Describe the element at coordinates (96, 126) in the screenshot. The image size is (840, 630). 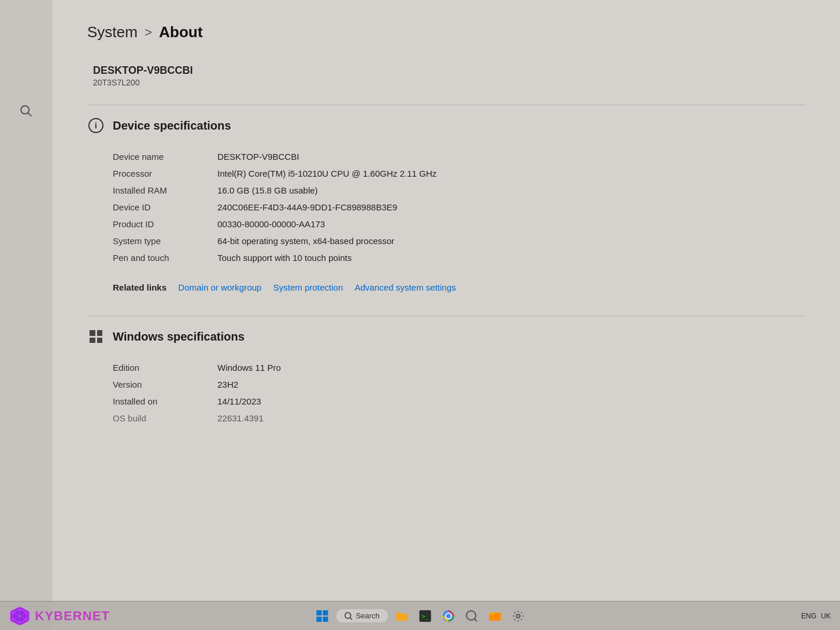
I see `info-icon: i` at that location.